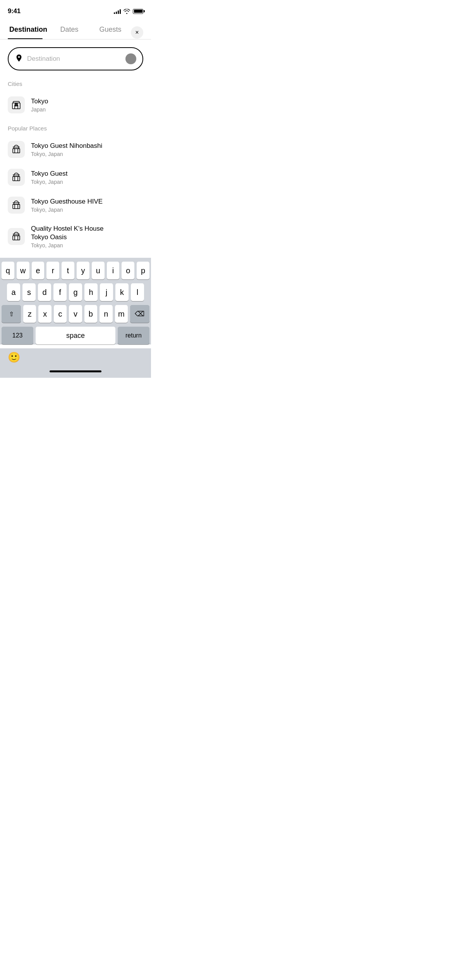 The height and width of the screenshot is (980, 453). I want to click on place-sub-1: Tokyo, Japan, so click(87, 182).